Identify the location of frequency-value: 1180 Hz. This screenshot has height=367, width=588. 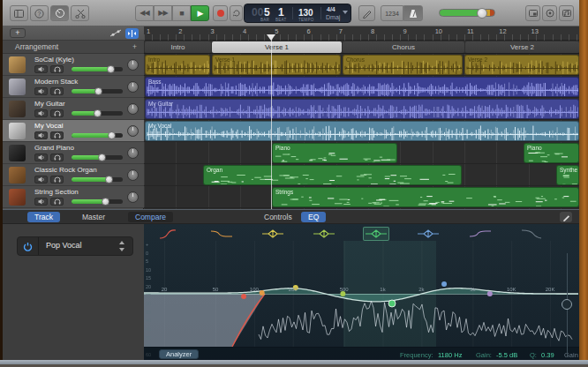
(450, 355).